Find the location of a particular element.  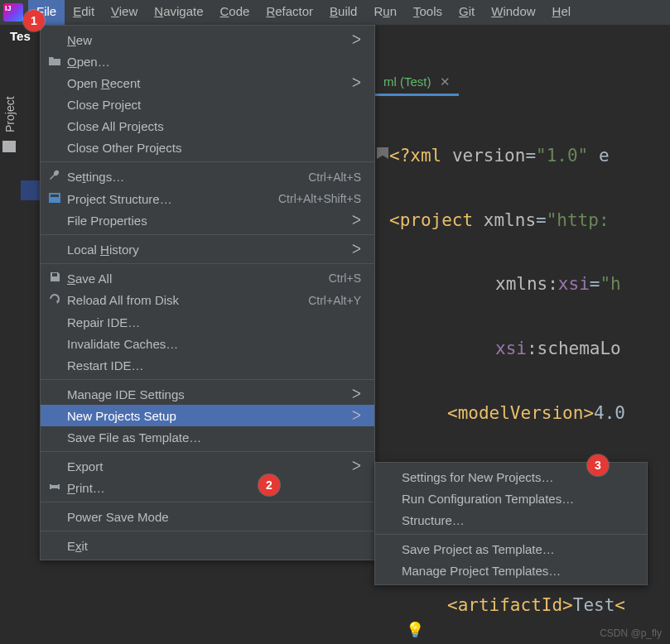

file-menu-settings: Settings…Ctrl+Alt+S is located at coordinates (207, 177).